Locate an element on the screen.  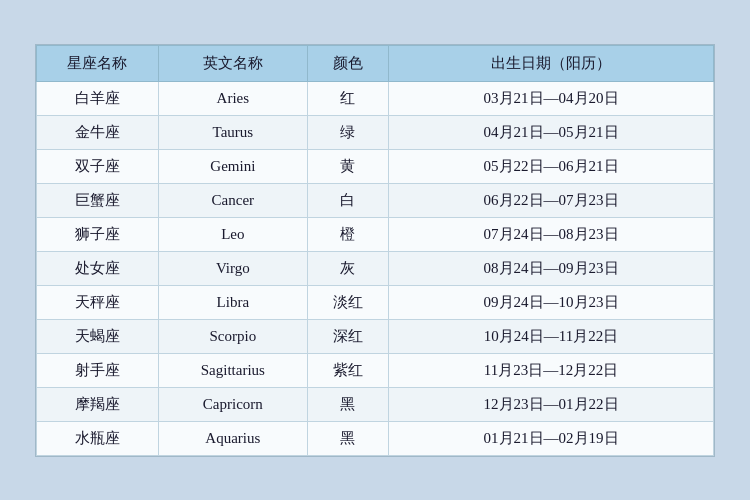
cell-color: 橙 is located at coordinates (348, 234).